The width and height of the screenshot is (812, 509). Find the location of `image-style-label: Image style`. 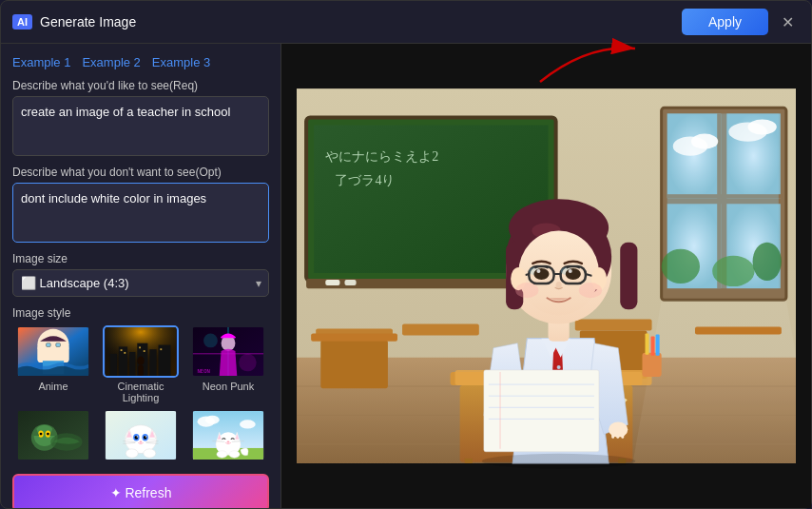

image-style-label: Image style is located at coordinates (141, 313).